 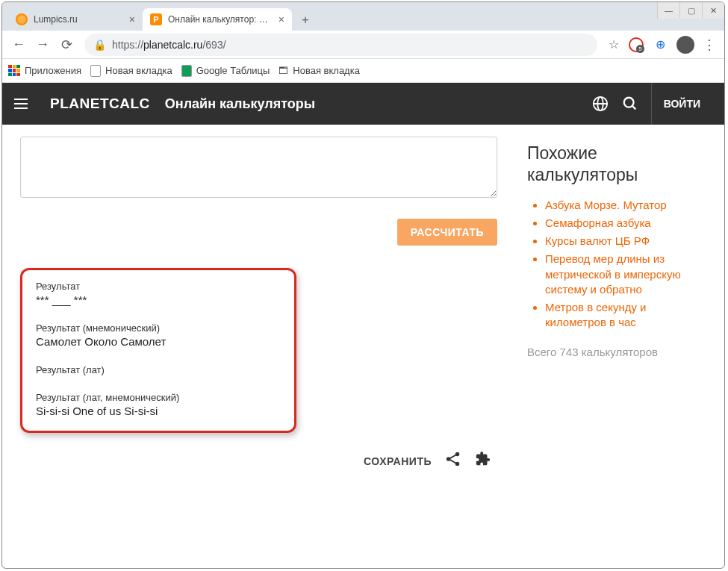 I want to click on result-label: Результат (лат, мнемонический), so click(x=158, y=397).